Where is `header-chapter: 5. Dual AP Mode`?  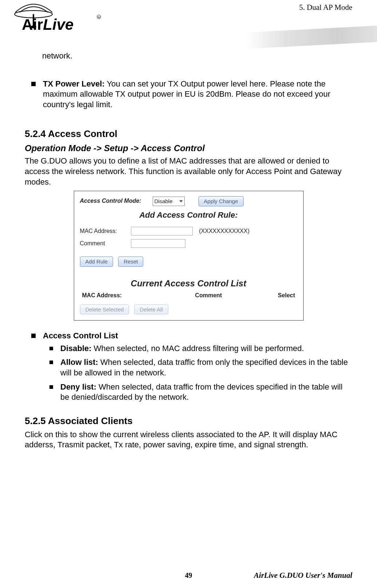 header-chapter: 5. Dual AP Mode is located at coordinates (326, 7).